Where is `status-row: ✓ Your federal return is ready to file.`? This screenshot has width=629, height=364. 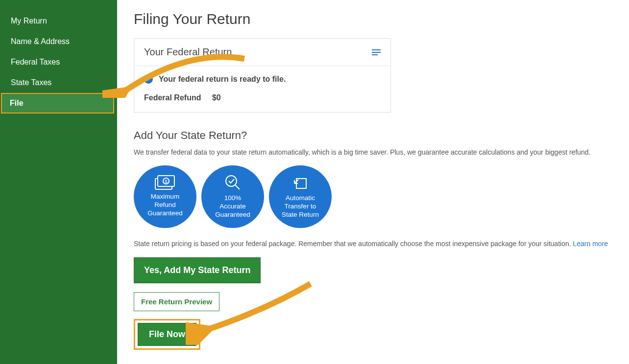 status-row: ✓ Your federal return is ready to file. is located at coordinates (263, 79).